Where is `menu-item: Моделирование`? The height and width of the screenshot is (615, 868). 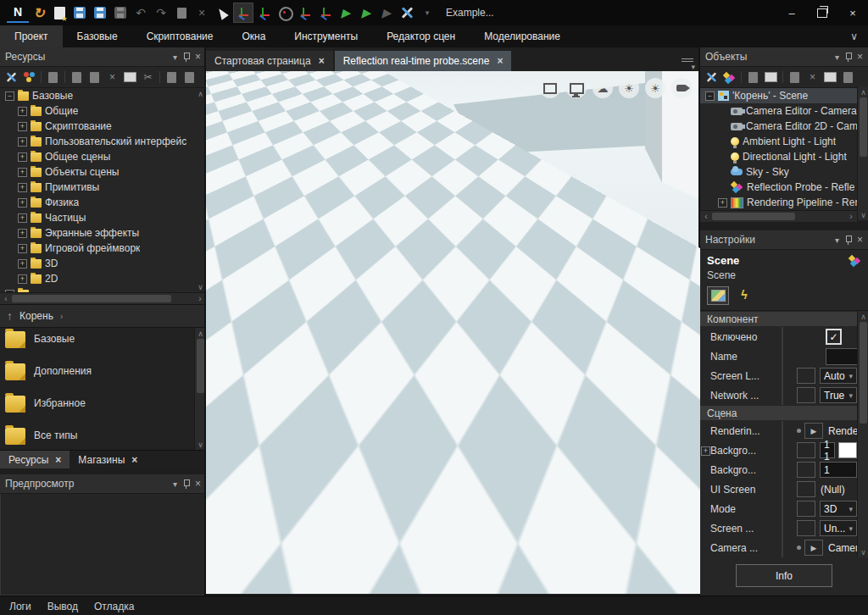
menu-item: Моделирование is located at coordinates (522, 36).